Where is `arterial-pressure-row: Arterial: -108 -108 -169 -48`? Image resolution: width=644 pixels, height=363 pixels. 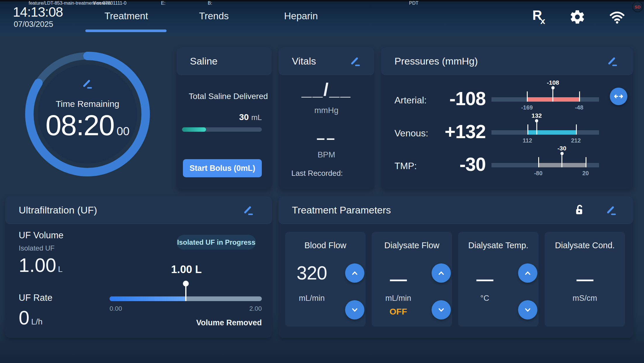
arterial-pressure-row: Arterial: -108 -108 -169 -48 is located at coordinates (507, 102).